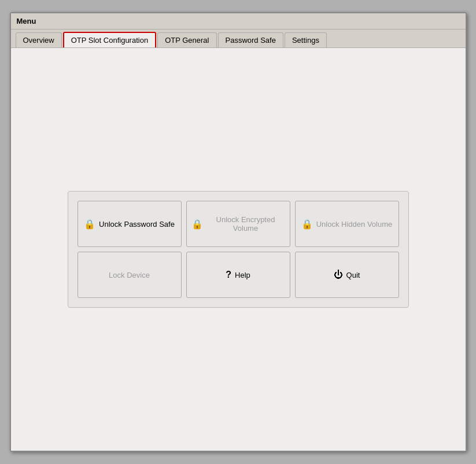 The width and height of the screenshot is (476, 464). What do you see at coordinates (251, 40) in the screenshot?
I see `tab-password-safe: Password Safe` at bounding box center [251, 40].